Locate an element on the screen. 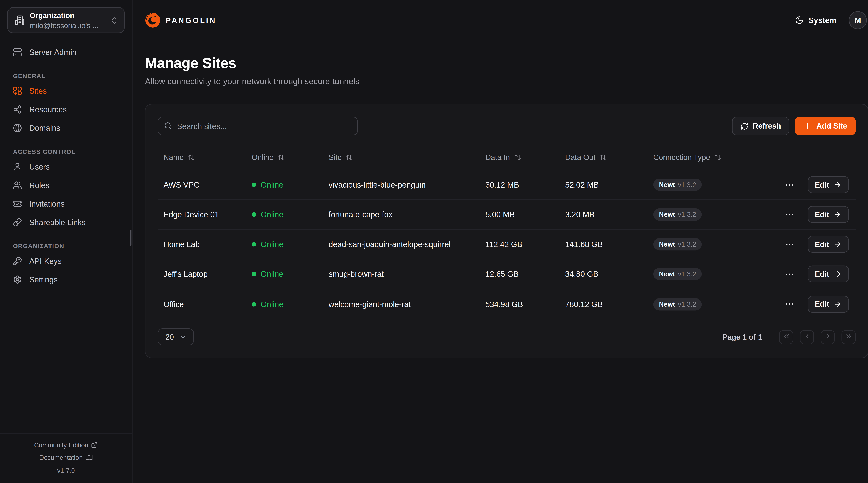 The image size is (868, 483). sidebar-item-roles: Roles is located at coordinates (66, 185).